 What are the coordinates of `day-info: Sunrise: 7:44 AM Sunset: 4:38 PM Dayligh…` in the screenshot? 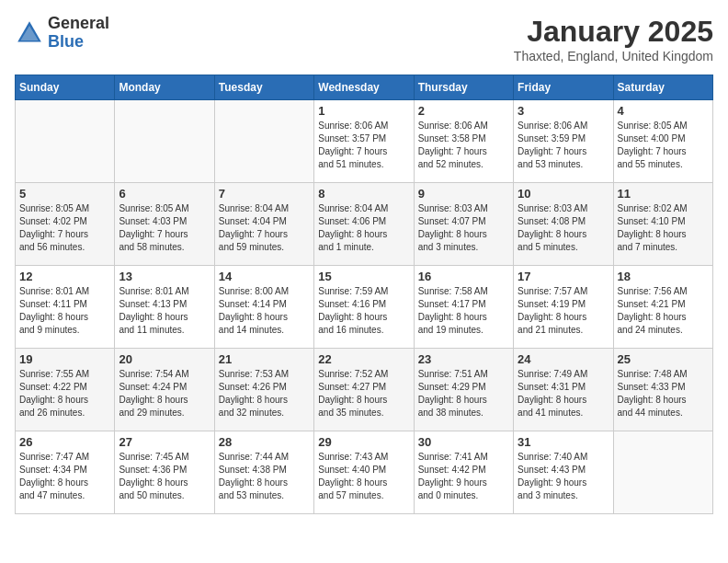 It's located at (265, 477).